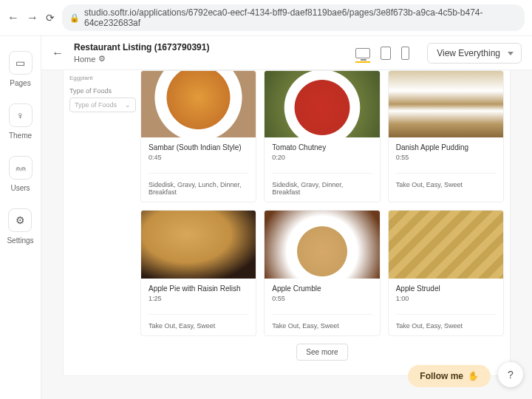  I want to click on recipe-title: Danish Apple Pudding, so click(446, 148).